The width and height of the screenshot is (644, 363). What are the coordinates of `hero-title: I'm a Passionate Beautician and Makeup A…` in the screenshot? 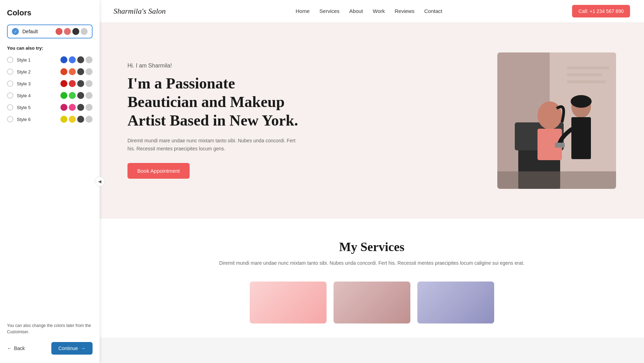 It's located at (215, 102).